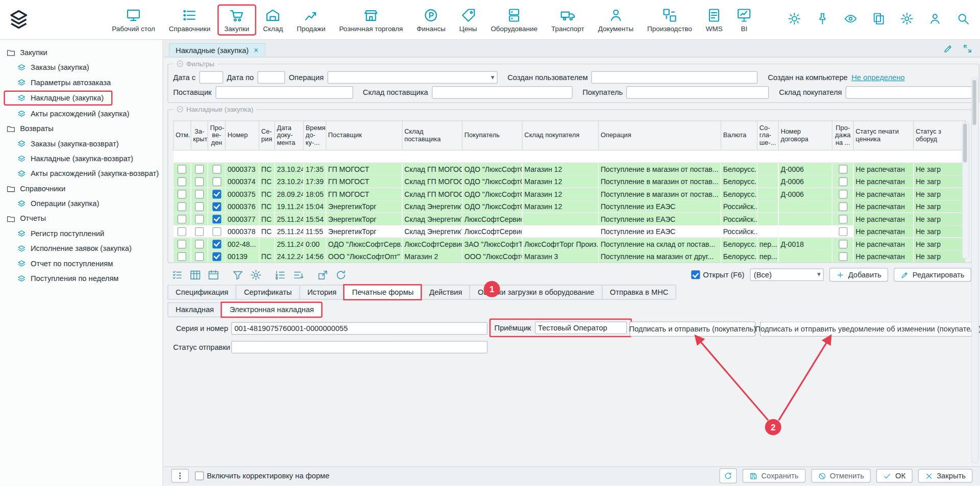  Describe the element at coordinates (570, 231) in the screenshot. I see `table-row: 0000378ПС25.11.2411:55ЭнергетикТоргСклад…` at that location.